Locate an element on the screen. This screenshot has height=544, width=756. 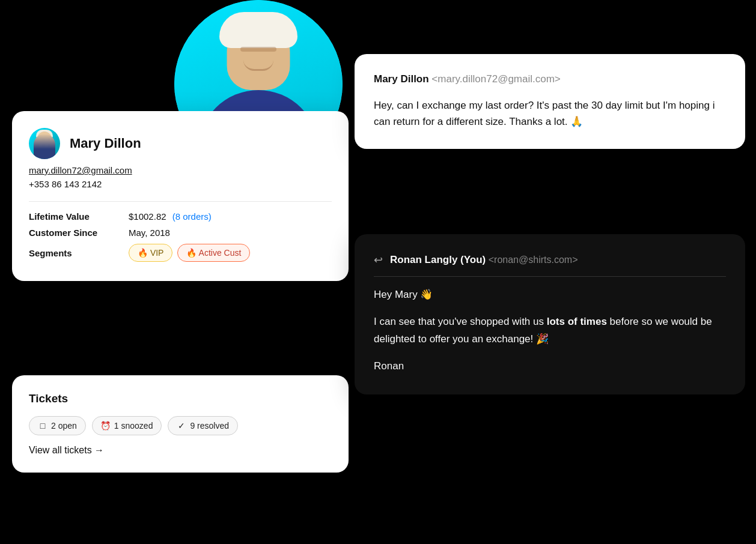
customer-email-card: Mary Dillon <mary.dillon72@gmail.com> He… is located at coordinates (550, 101).